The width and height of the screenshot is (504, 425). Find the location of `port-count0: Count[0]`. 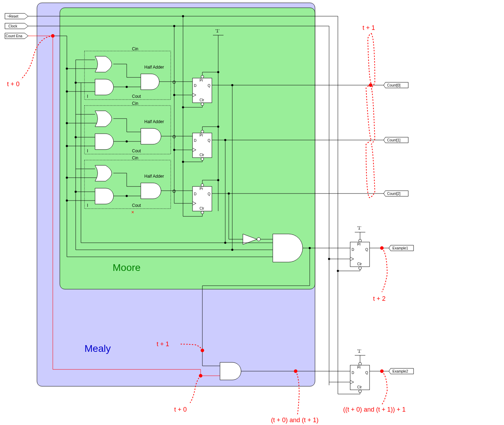

port-count0: Count[0] is located at coordinates (396, 85).